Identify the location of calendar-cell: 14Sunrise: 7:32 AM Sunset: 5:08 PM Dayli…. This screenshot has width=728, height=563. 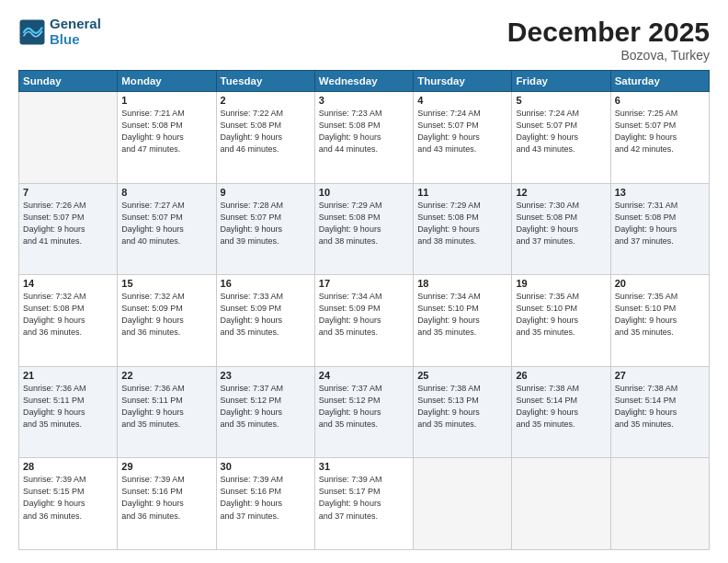
(68, 321).